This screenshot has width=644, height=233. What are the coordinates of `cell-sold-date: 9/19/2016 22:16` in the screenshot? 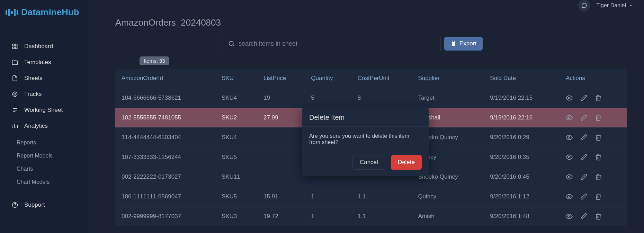 It's located at (522, 118).